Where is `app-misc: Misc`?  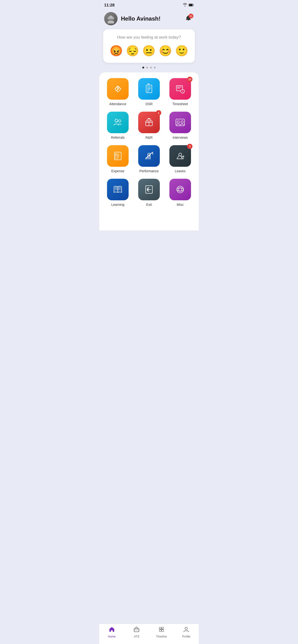 app-misc: Misc is located at coordinates (180, 192).